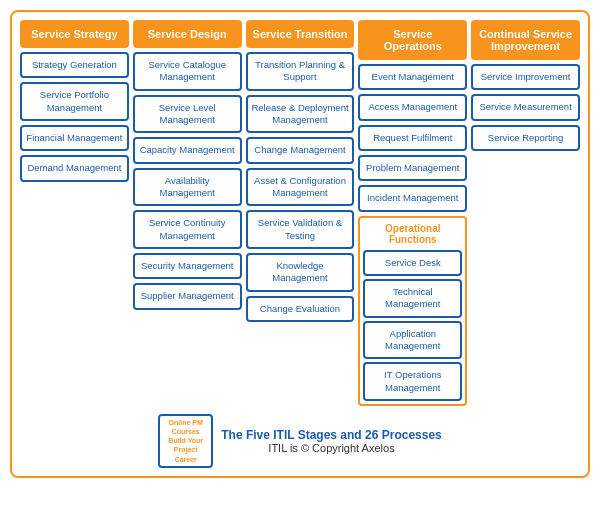 The height and width of the screenshot is (508, 600). What do you see at coordinates (412, 298) in the screenshot?
I see `item-technical-mgmt: Technical Management` at bounding box center [412, 298].